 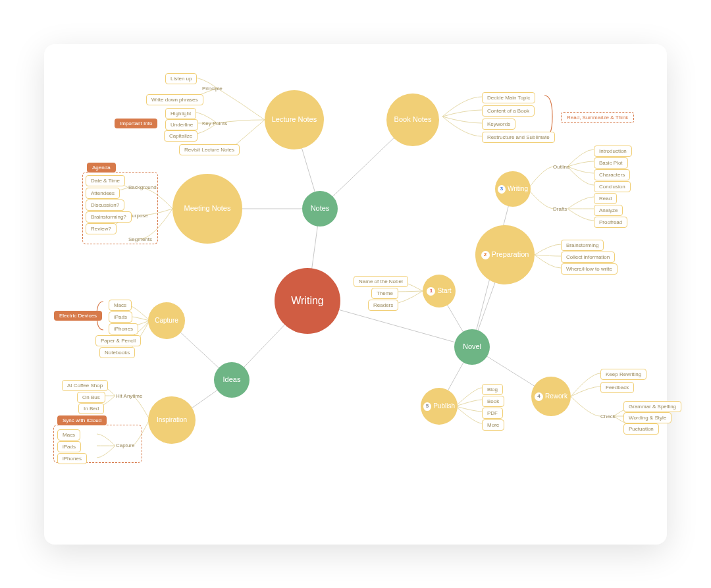 What do you see at coordinates (608, 416) in the screenshot?
I see `check-label: Check` at bounding box center [608, 416].